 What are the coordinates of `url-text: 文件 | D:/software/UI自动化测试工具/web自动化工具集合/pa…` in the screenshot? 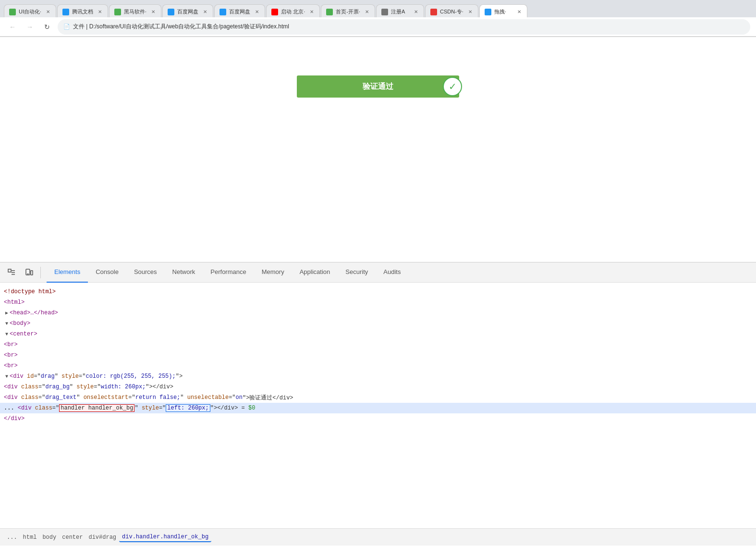 It's located at (409, 27).